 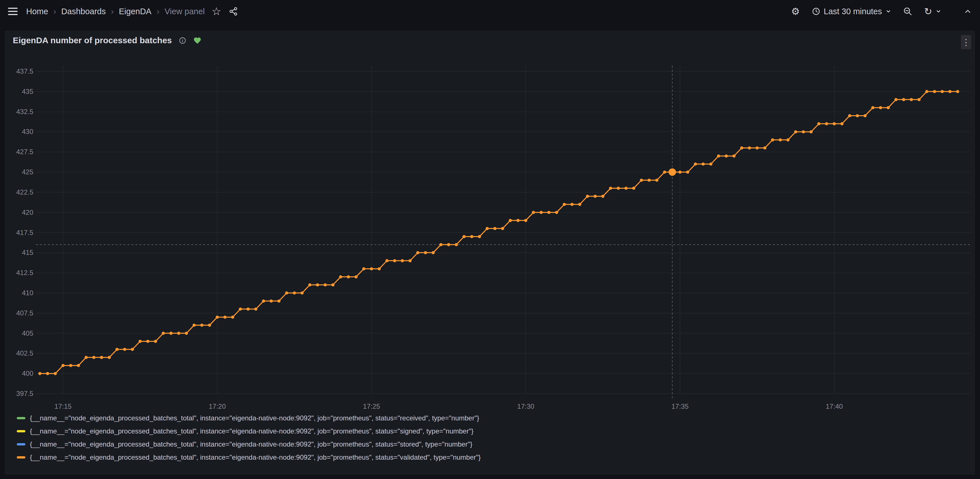 What do you see at coordinates (490, 11) in the screenshot?
I see `top-nav-bar: Home › Dashboards › EigenDA › View panel…` at bounding box center [490, 11].